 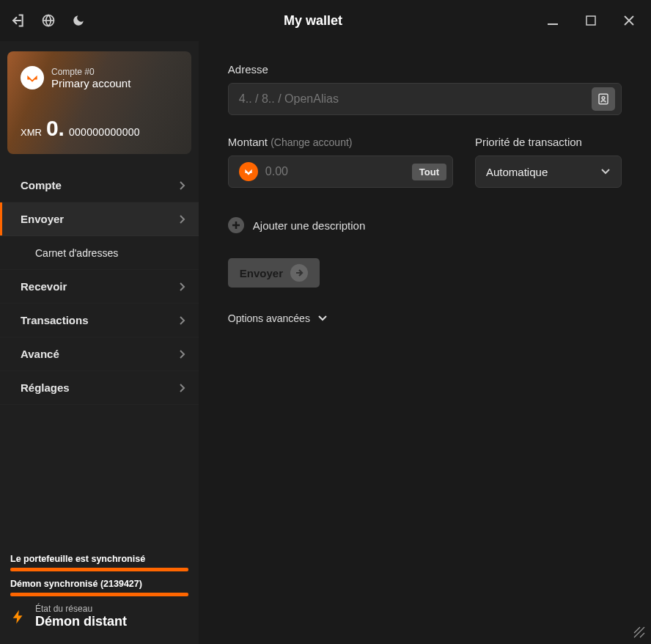 I want to click on currency-label: XMR, so click(x=31, y=132).